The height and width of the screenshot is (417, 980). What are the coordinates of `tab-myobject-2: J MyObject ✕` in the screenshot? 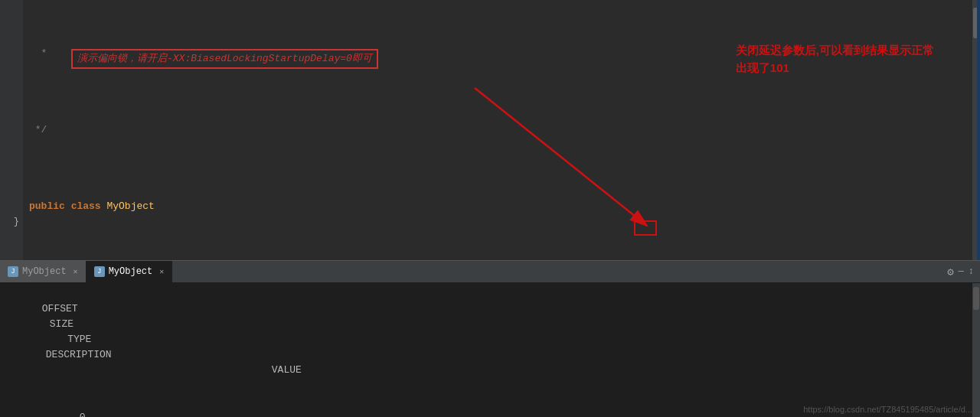 It's located at (130, 272).